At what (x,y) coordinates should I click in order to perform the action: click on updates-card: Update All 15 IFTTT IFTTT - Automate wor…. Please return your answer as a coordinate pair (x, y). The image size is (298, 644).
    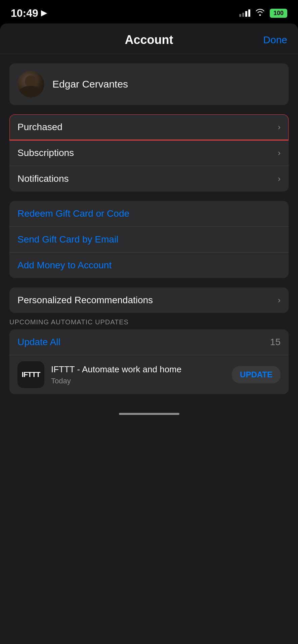
    Looking at the image, I should click on (149, 362).